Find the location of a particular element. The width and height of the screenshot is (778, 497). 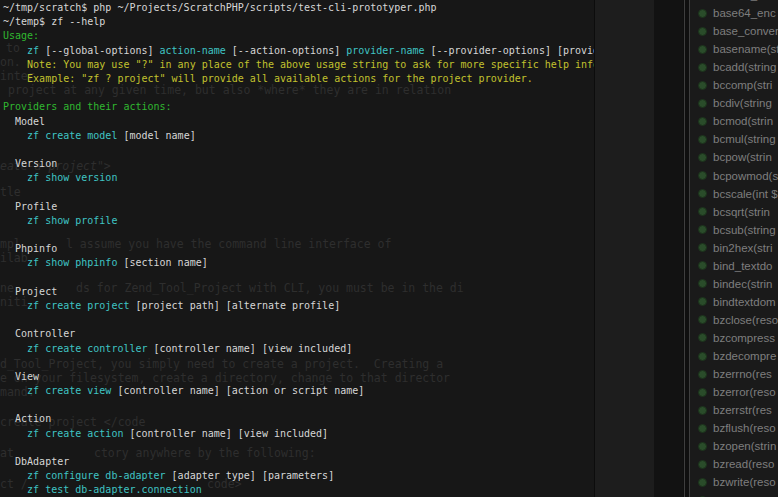

function-name-label: bind_textdo is located at coordinates (742, 266).